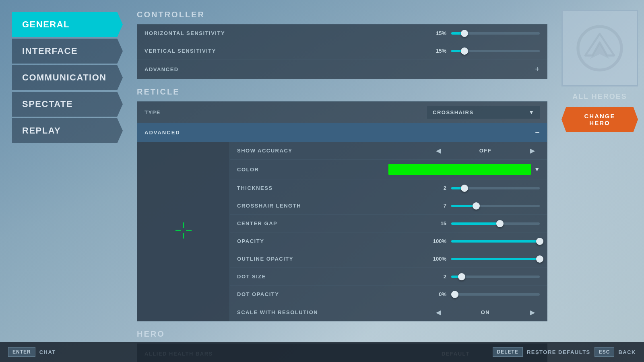 Image resolution: width=644 pixels, height=362 pixels. I want to click on expand-icon: +, so click(537, 69).